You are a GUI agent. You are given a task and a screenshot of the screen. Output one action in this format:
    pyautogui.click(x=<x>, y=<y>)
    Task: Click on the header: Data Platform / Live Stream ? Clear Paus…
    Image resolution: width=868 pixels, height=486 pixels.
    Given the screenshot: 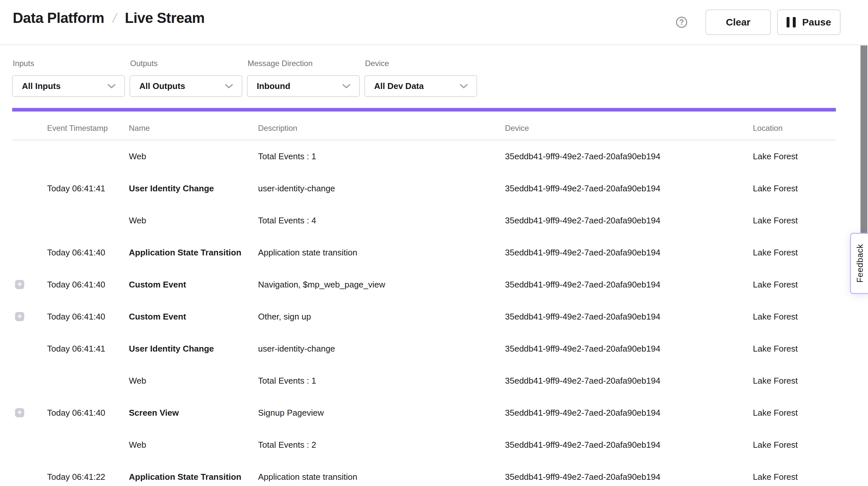 What is the action you would take?
    pyautogui.click(x=434, y=23)
    